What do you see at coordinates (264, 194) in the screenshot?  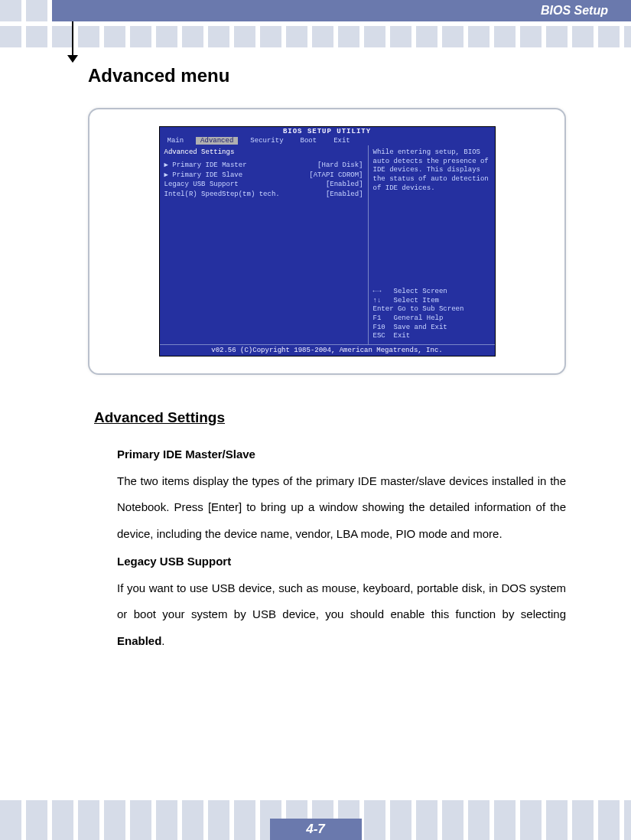 I see `bios-row: Intel(R) SpeedStep(tm) tech. [Enabled]` at bounding box center [264, 194].